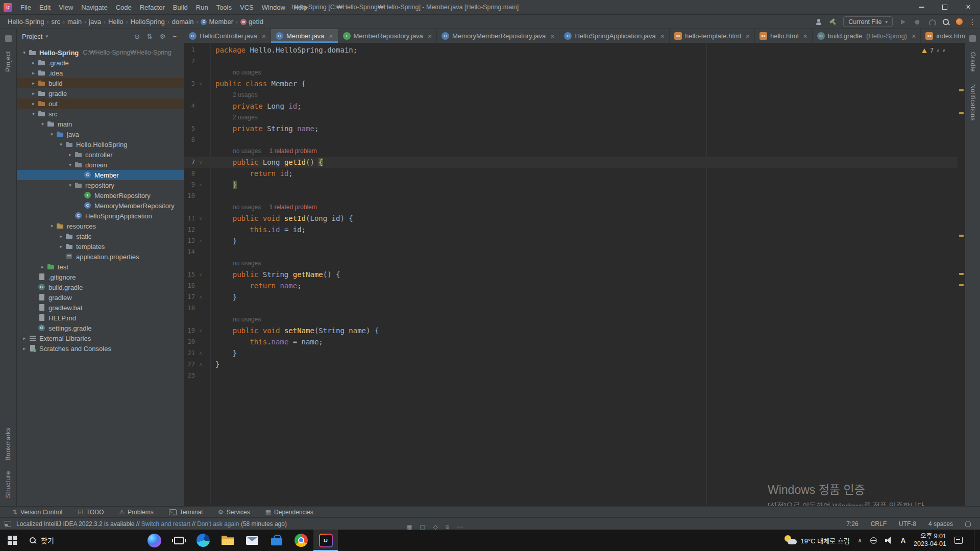 The image size is (980, 551). What do you see at coordinates (8, 444) in the screenshot?
I see `tool-button-bookmarks: Bookmarks` at bounding box center [8, 444].